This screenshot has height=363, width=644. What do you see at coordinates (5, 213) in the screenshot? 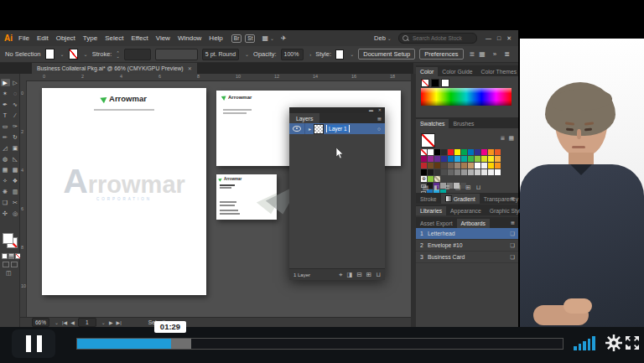
I see `hand-tool: ✣` at bounding box center [5, 213].